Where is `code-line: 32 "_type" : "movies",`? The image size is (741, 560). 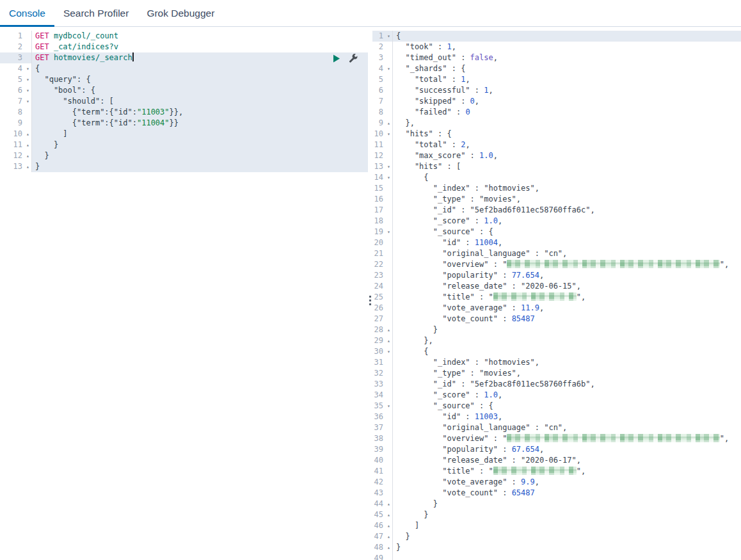 code-line: 32 "_type" : "movies", is located at coordinates (557, 374).